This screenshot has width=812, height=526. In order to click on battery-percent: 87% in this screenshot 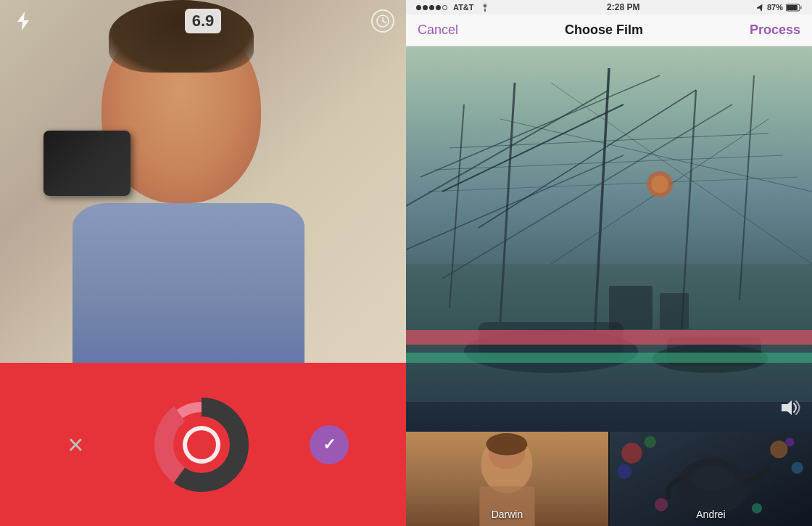, I will do `click(775, 7)`.